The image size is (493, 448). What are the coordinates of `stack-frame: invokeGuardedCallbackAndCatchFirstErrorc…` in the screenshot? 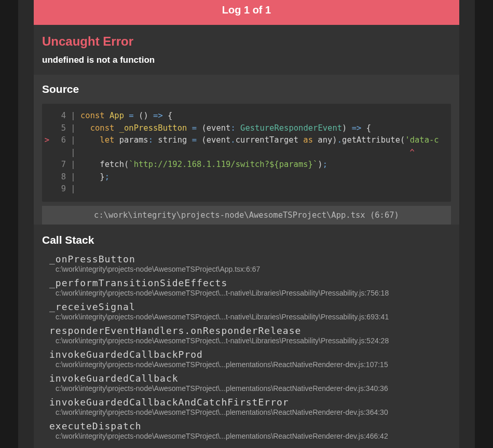 It's located at (246, 407).